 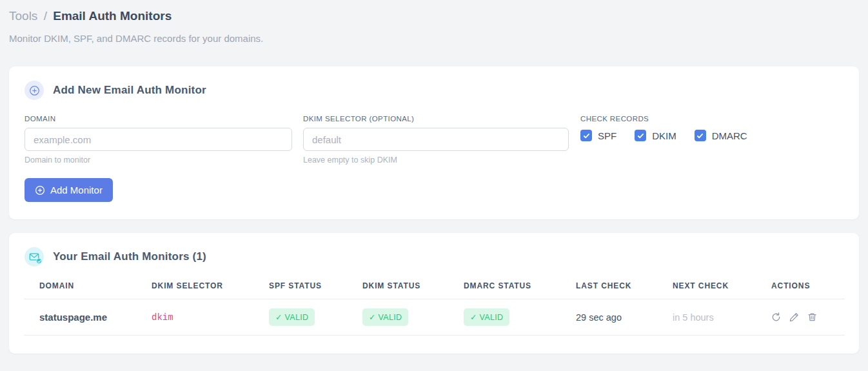 What do you see at coordinates (434, 39) in the screenshot?
I see `page-subtitle: Monitor DKIM, SPF, and DMARC records for…` at bounding box center [434, 39].